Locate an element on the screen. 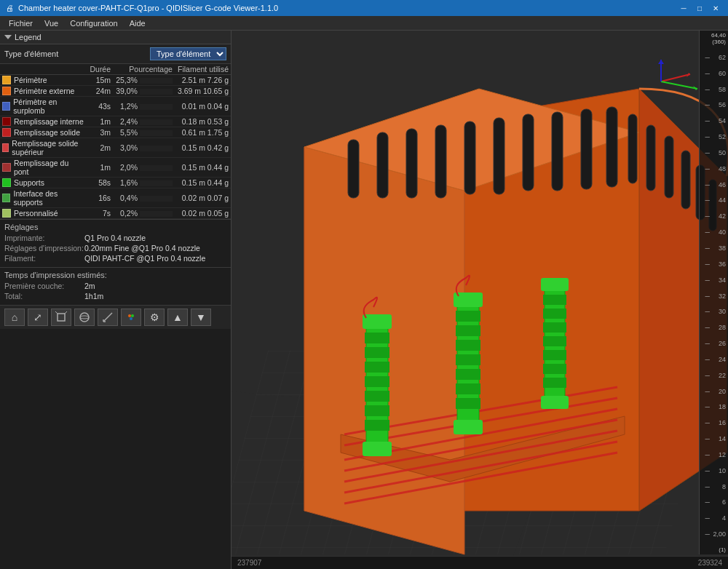  legend-row-duration-4: 3m is located at coordinates (100, 132).